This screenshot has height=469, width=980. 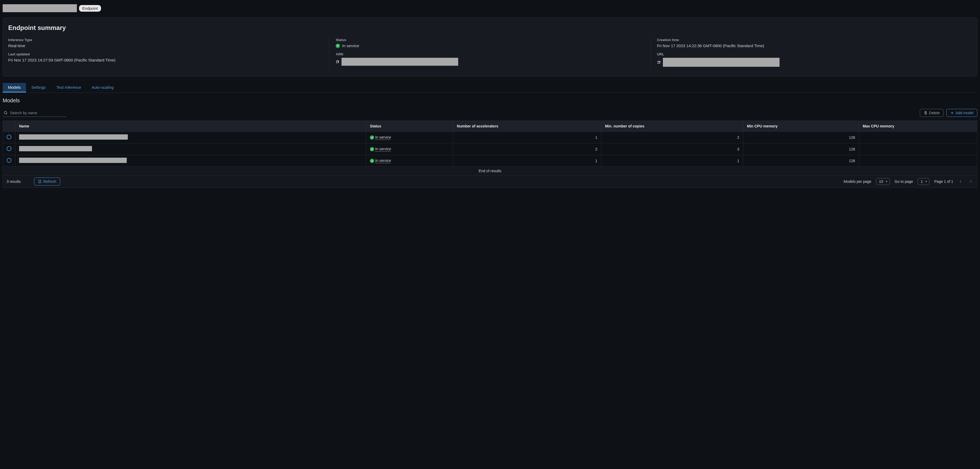 I want to click on field-label: Status, so click(x=491, y=40).